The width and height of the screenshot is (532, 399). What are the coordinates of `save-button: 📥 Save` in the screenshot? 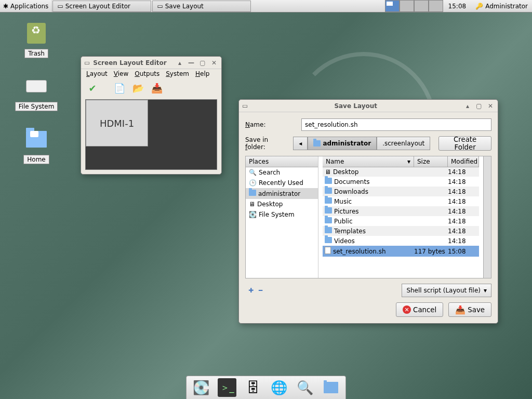 It's located at (470, 310).